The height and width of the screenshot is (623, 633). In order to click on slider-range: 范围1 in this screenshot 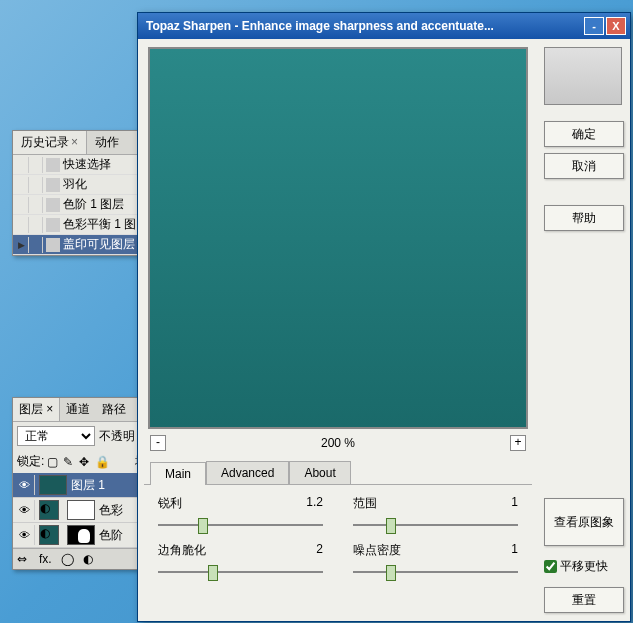, I will do `click(436, 514)`.